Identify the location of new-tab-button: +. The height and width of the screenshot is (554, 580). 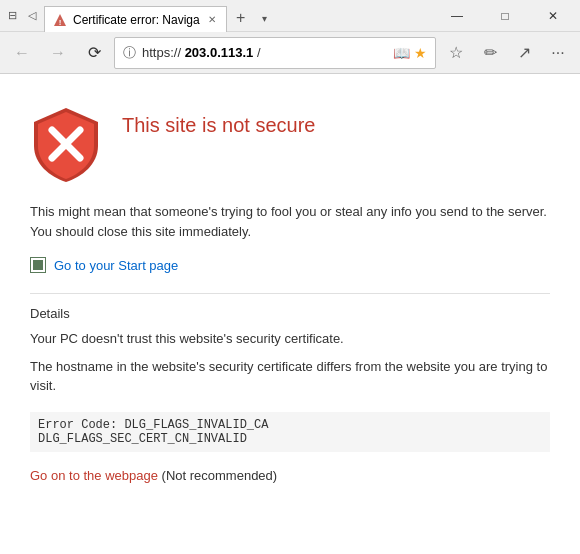
(241, 18).